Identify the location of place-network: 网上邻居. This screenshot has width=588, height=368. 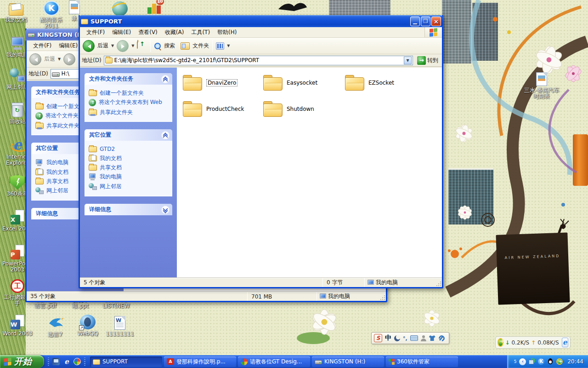
(129, 187).